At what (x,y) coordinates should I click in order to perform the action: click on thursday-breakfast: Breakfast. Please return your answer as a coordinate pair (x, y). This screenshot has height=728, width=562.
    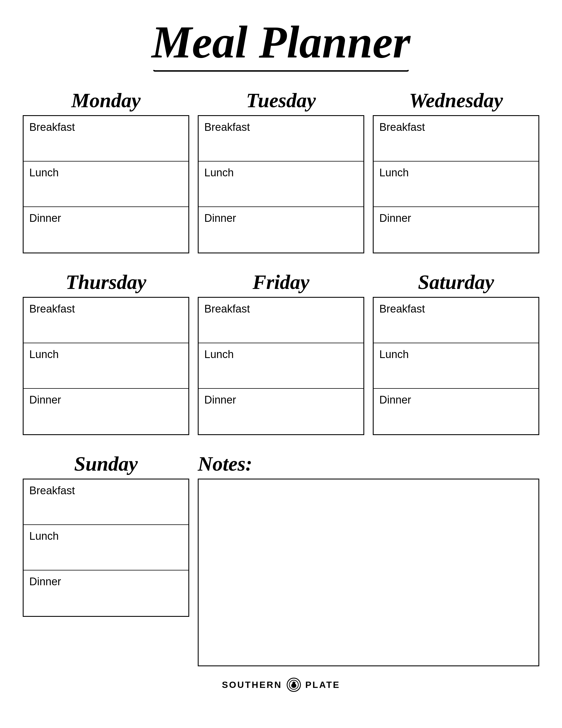
    Looking at the image, I should click on (106, 321).